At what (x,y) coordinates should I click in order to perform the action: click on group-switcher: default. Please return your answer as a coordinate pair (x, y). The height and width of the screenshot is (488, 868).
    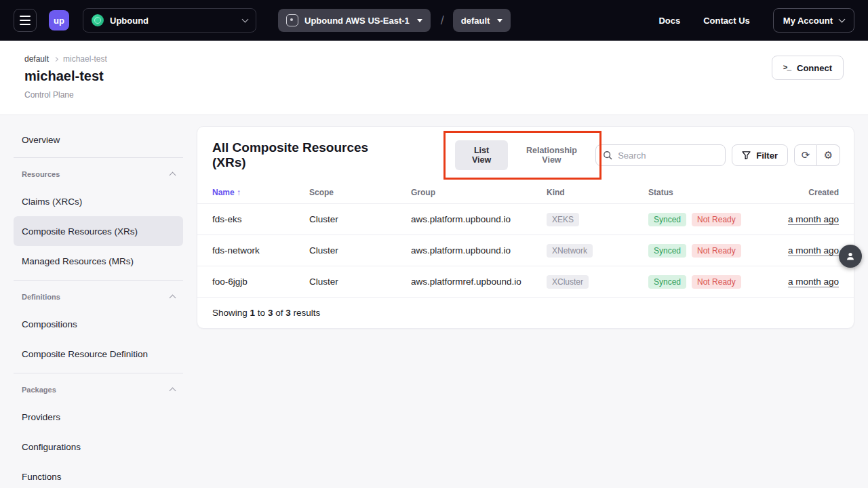
    Looking at the image, I should click on (482, 20).